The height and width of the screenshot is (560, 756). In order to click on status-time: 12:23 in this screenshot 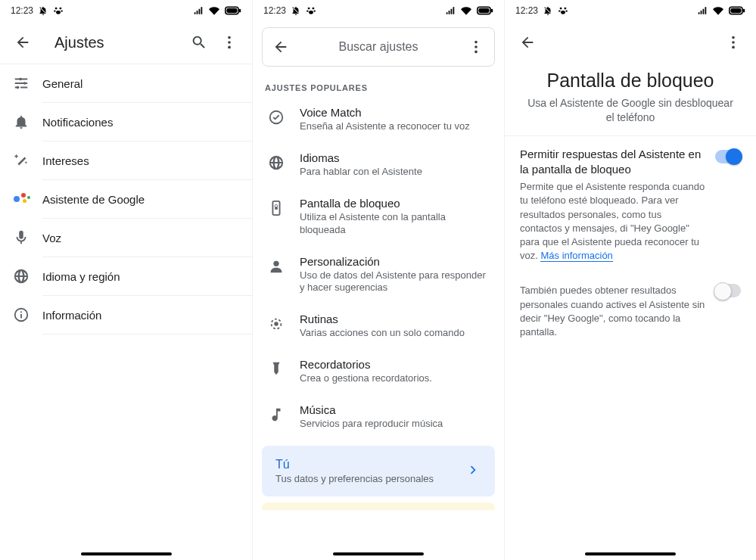, I will do `click(527, 11)`.